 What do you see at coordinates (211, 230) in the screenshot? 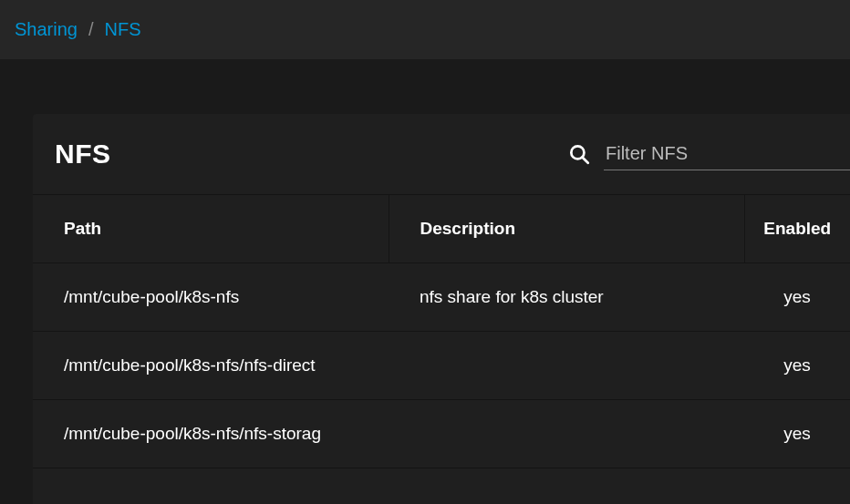
I see `col-header-path: Path` at bounding box center [211, 230].